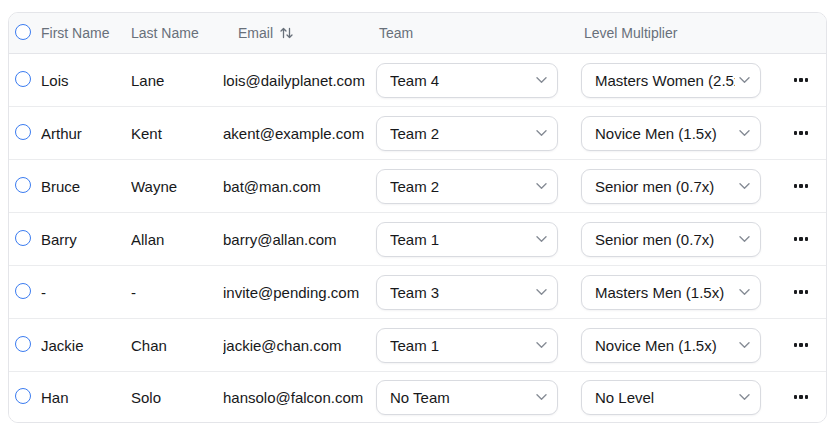 The width and height of the screenshot is (835, 432). What do you see at coordinates (86, 33) in the screenshot?
I see `column-header-first-name: First Name` at bounding box center [86, 33].